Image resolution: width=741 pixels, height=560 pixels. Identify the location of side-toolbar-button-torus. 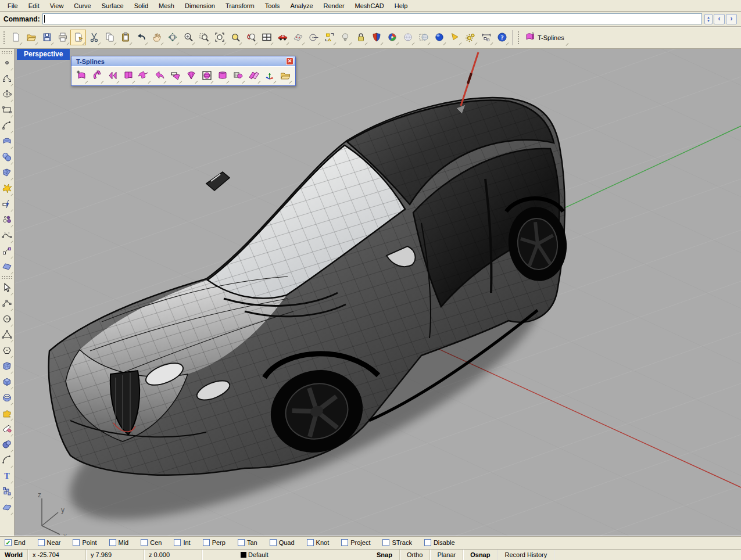
(7, 397).